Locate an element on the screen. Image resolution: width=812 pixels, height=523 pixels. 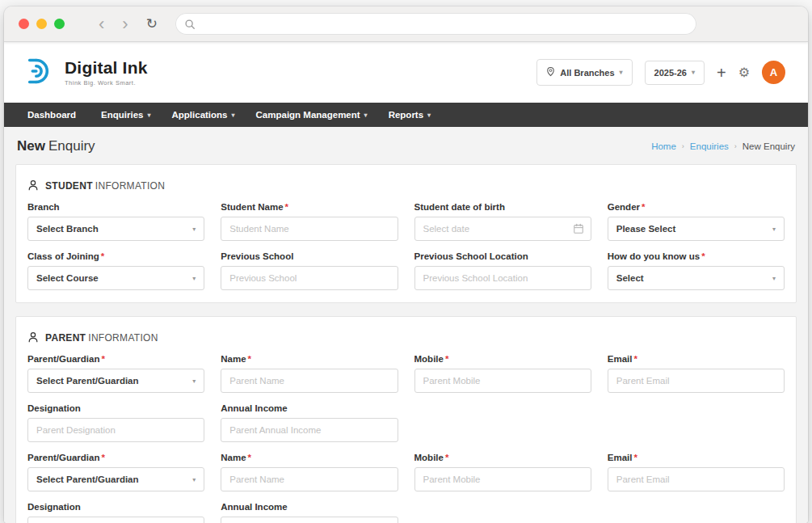
field-parent2-guardian: Parent/Guardian* Select Parent/Guardian … is located at coordinates (116, 472).